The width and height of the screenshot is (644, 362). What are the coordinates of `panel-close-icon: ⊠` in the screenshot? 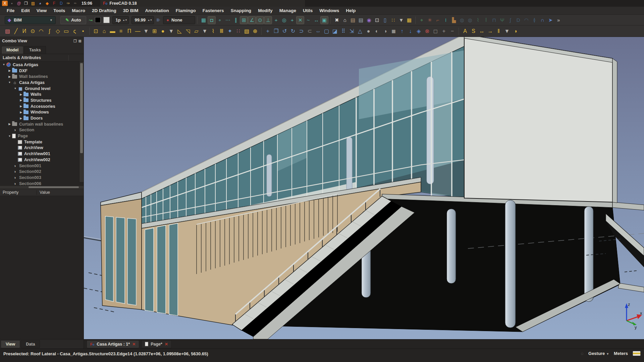 It's located at (80, 41).